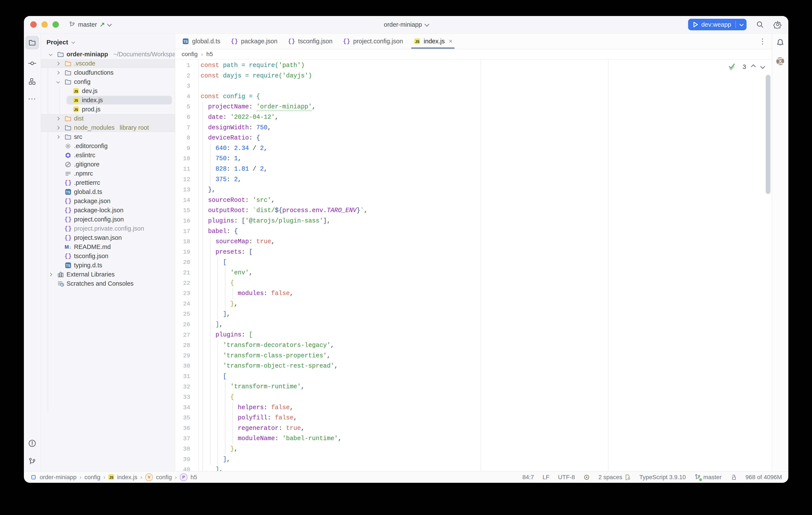 The height and width of the screenshot is (515, 812). Describe the element at coordinates (184, 97) in the screenshot. I see `line-number: 4` at that location.